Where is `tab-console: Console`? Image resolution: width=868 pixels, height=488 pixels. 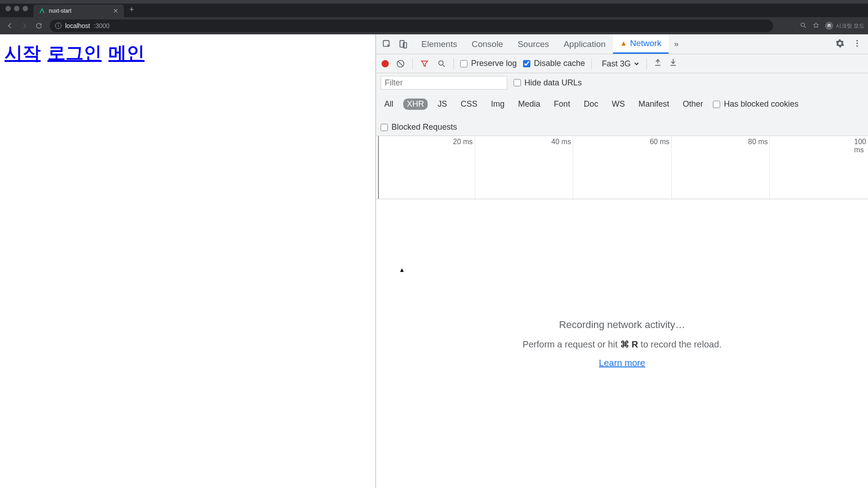 tab-console: Console is located at coordinates (487, 44).